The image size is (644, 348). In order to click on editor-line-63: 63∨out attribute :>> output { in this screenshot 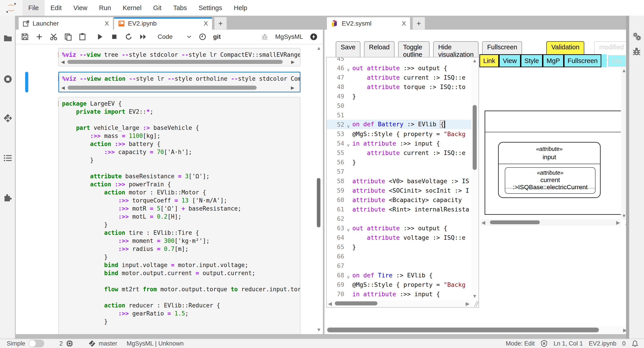, I will do `click(402, 228)`.